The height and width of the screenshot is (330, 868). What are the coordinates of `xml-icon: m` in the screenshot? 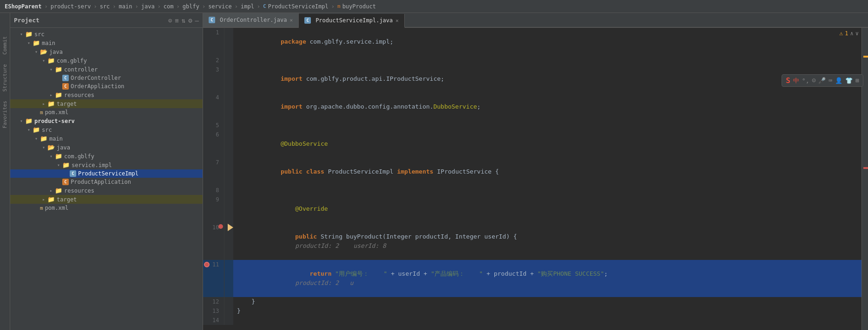 It's located at (42, 208).